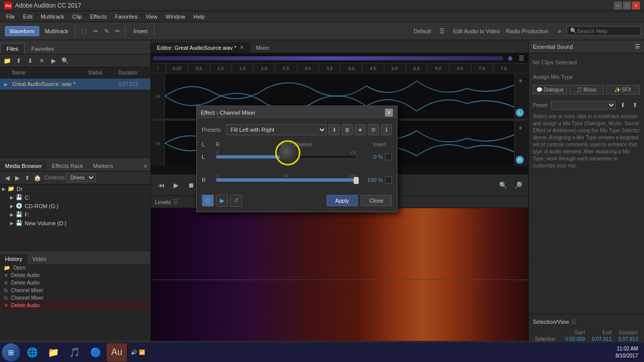 This screenshot has width=644, height=362. I want to click on zoom-out-button: 🔎, so click(518, 185).